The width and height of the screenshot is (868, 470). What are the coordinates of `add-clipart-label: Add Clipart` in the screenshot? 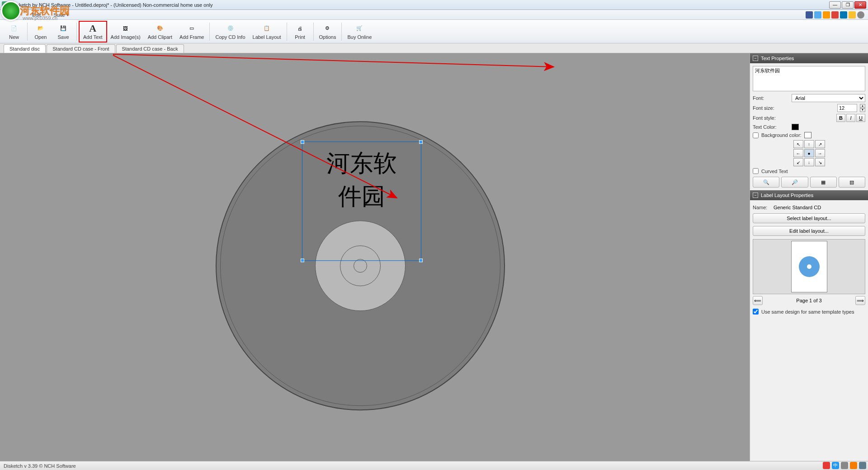 It's located at (160, 37).